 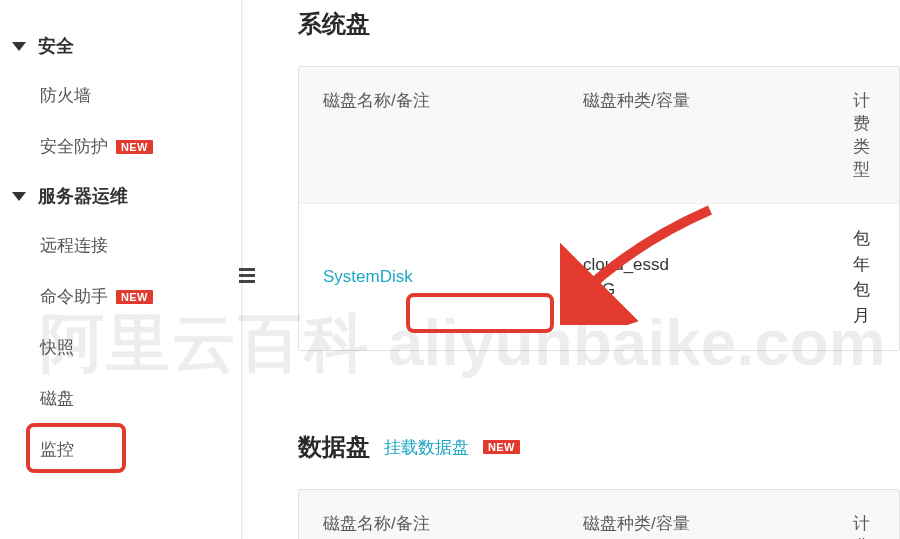 I want to click on sidebar-item-label: 磁盘, so click(x=57, y=398).